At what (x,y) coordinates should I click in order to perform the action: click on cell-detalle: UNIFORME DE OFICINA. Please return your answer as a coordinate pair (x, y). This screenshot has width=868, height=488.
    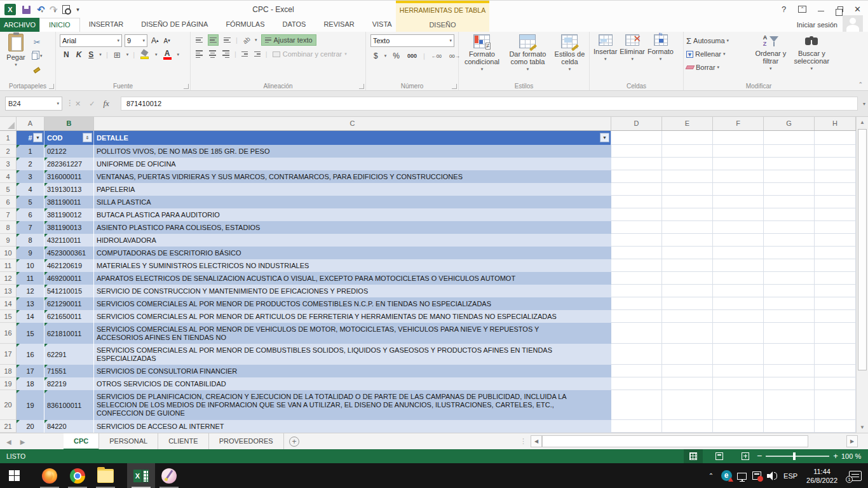
    Looking at the image, I should click on (353, 164).